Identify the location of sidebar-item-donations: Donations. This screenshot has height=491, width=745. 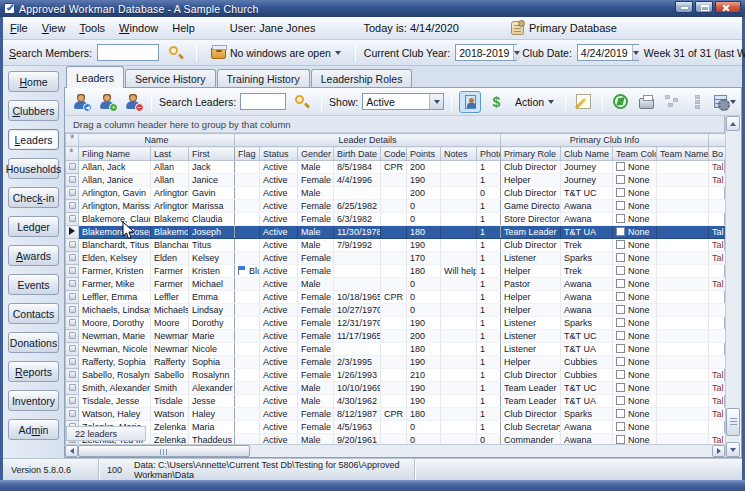
(34, 342).